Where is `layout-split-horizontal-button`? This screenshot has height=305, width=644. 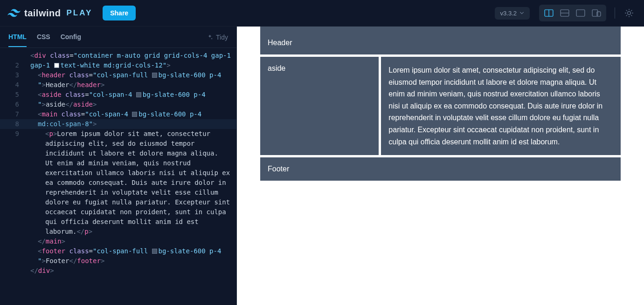 layout-split-horizontal-button is located at coordinates (565, 13).